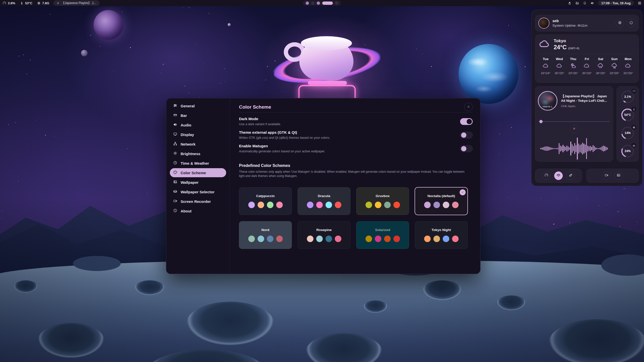 This screenshot has height=362, width=644. What do you see at coordinates (607, 176) in the screenshot?
I see `screen-record-button` at bounding box center [607, 176].